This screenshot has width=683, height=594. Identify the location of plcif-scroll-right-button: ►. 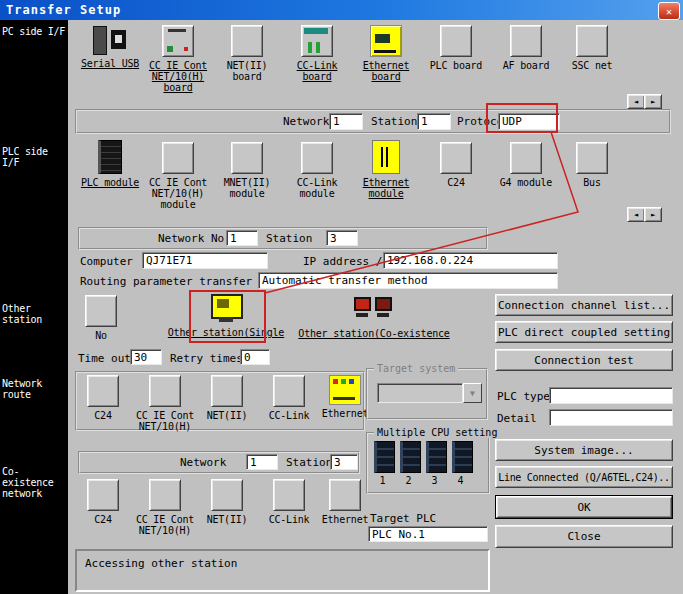
(653, 214).